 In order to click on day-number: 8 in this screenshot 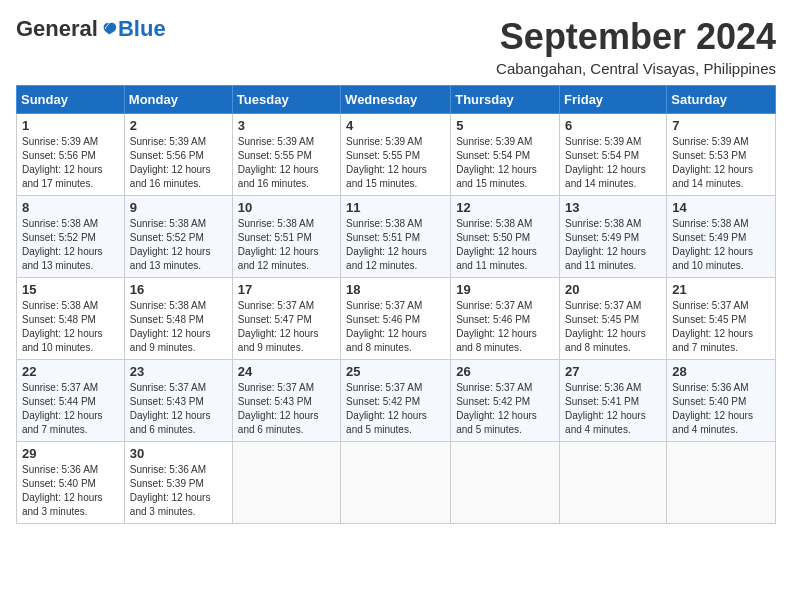, I will do `click(70, 208)`.